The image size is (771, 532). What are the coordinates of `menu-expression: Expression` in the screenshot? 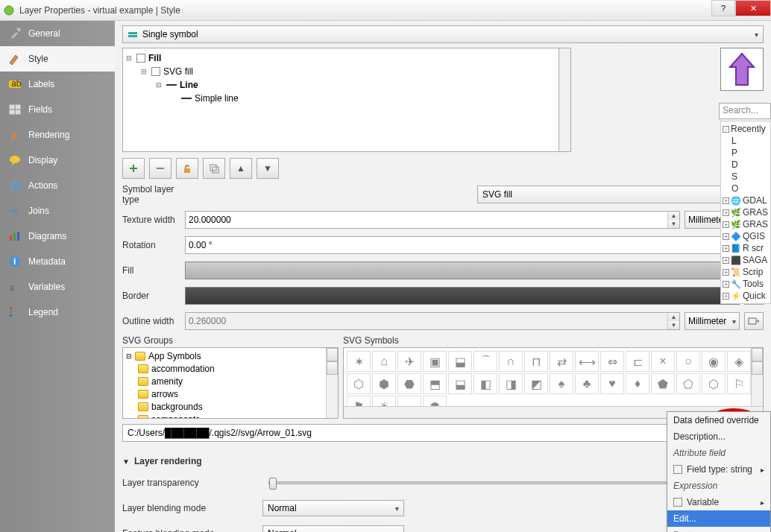 It's located at (719, 486).